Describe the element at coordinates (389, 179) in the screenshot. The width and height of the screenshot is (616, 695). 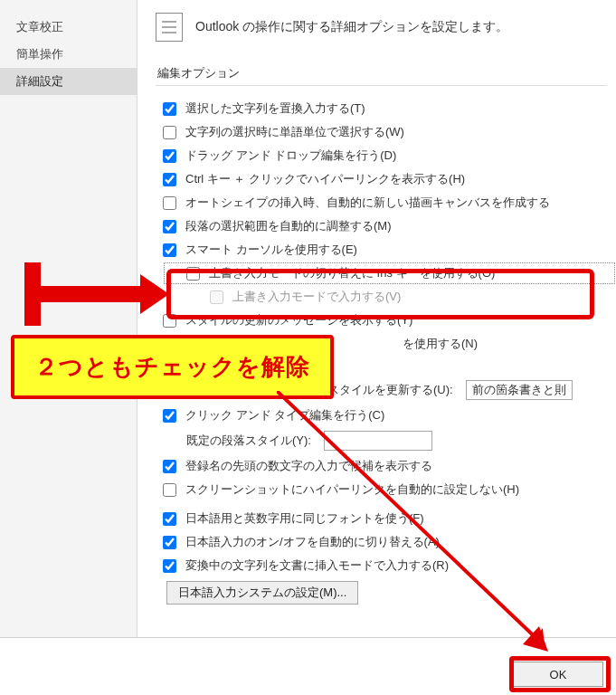
I see `opt-ctrl-click: Ctrl キー ＋ クリックでハイパーリンクを表示する(H)` at that location.